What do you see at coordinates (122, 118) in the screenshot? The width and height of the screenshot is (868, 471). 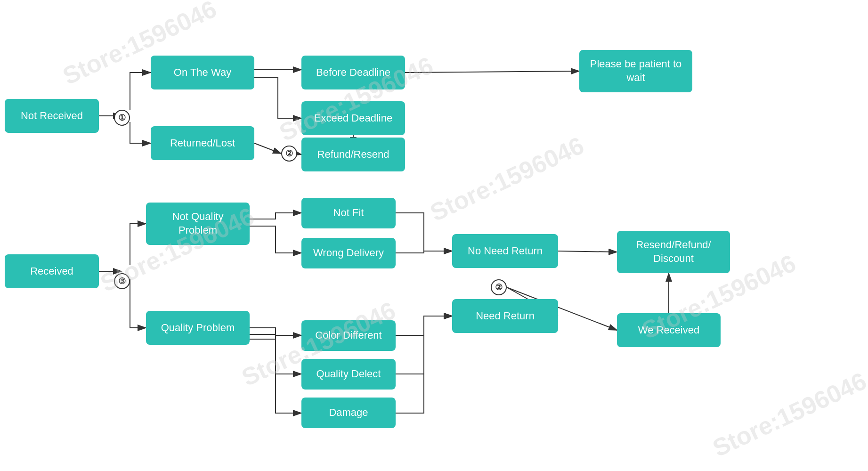 I see `circle-c1: ①` at bounding box center [122, 118].